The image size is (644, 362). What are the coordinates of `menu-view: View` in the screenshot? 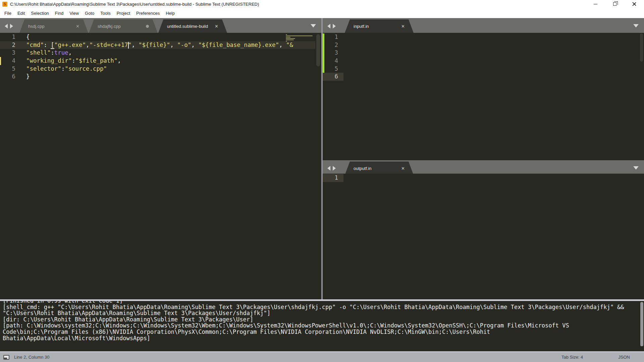 It's located at (74, 13).